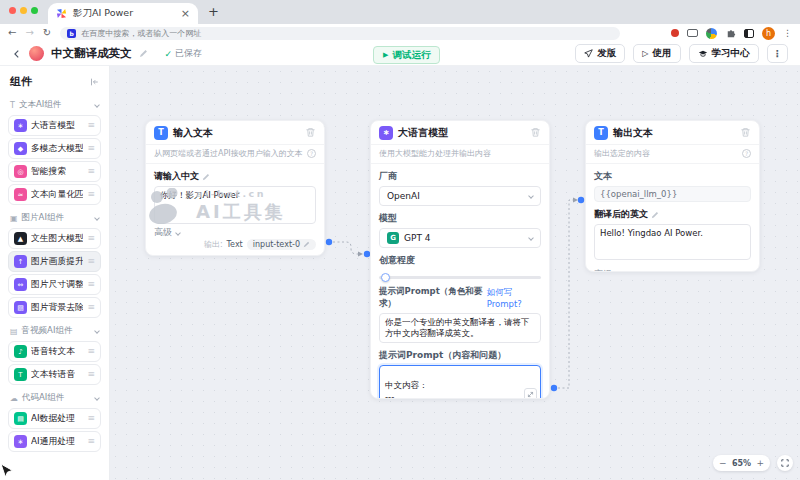 Image resolution: width=800 pixels, height=480 pixels. I want to click on sidebar-title: 组件, so click(21, 82).